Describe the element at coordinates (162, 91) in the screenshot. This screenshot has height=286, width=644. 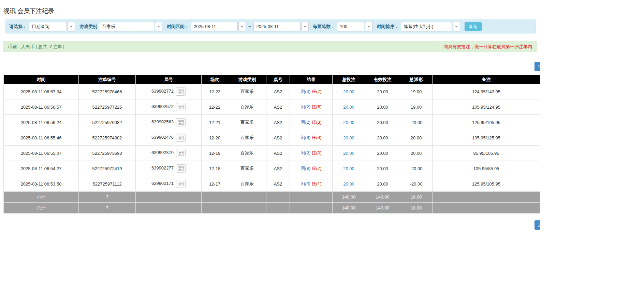
I see `round-number: 639902772` at that location.